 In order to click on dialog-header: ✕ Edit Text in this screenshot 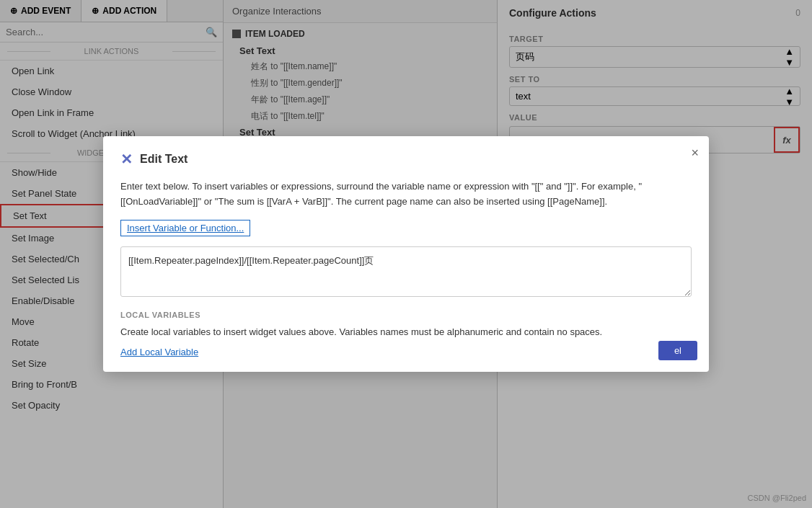, I will do `click(406, 159)`.